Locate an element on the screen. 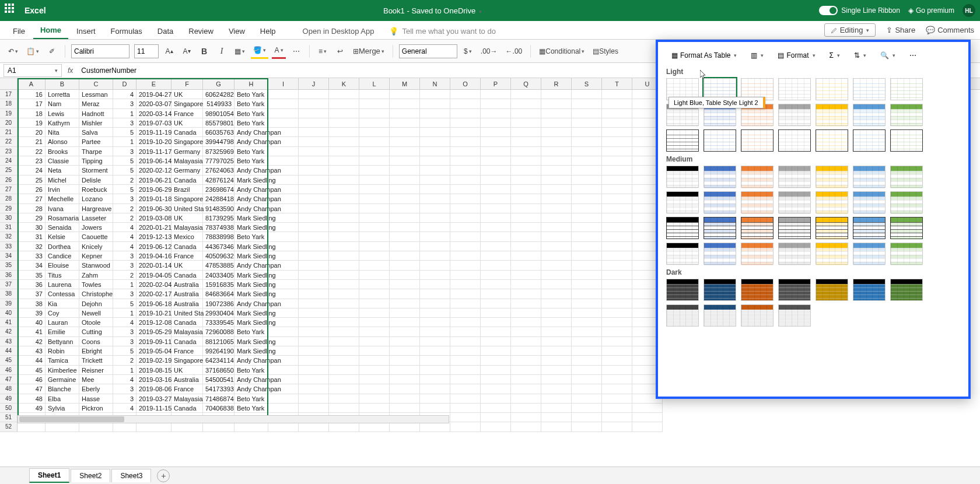 This screenshot has height=484, width=980. app-launcher-icon is located at coordinates (12, 10).